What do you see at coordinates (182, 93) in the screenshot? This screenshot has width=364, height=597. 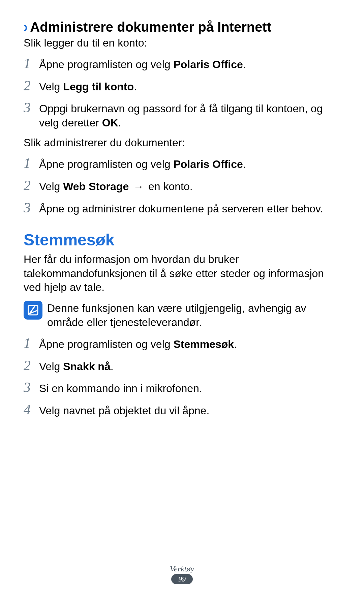 I see `steps-add-account: 1 Åpne programlisten og velg Polaris Off…` at bounding box center [182, 93].